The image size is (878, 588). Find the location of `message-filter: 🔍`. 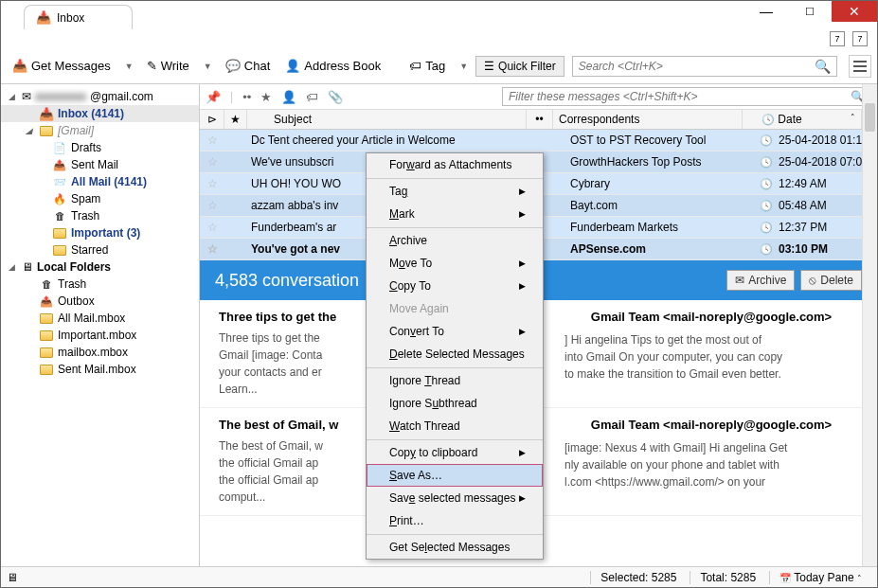

message-filter: 🔍 is located at coordinates (687, 97).